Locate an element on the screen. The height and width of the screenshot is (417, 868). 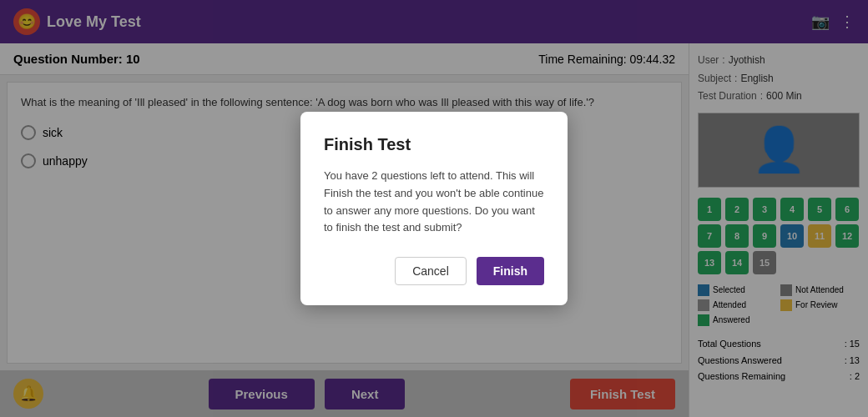
modal-finish-button: Finish is located at coordinates (511, 271).